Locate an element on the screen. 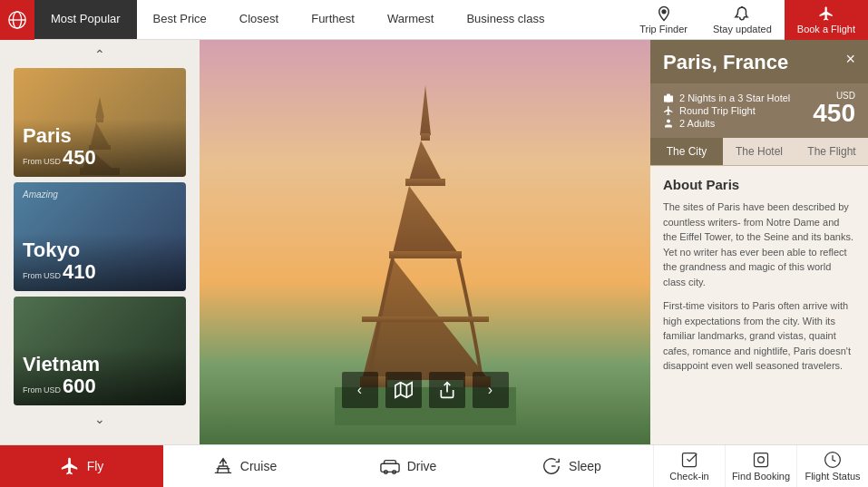 This screenshot has width=868, height=487. share-button is located at coordinates (447, 390).